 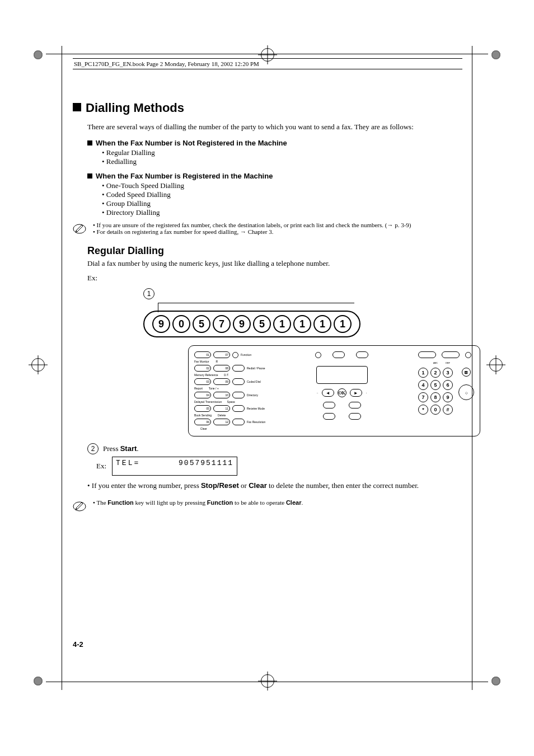 What do you see at coordinates (144, 486) in the screenshot?
I see `text: • If you enter the wrong number, press` at bounding box center [144, 486].